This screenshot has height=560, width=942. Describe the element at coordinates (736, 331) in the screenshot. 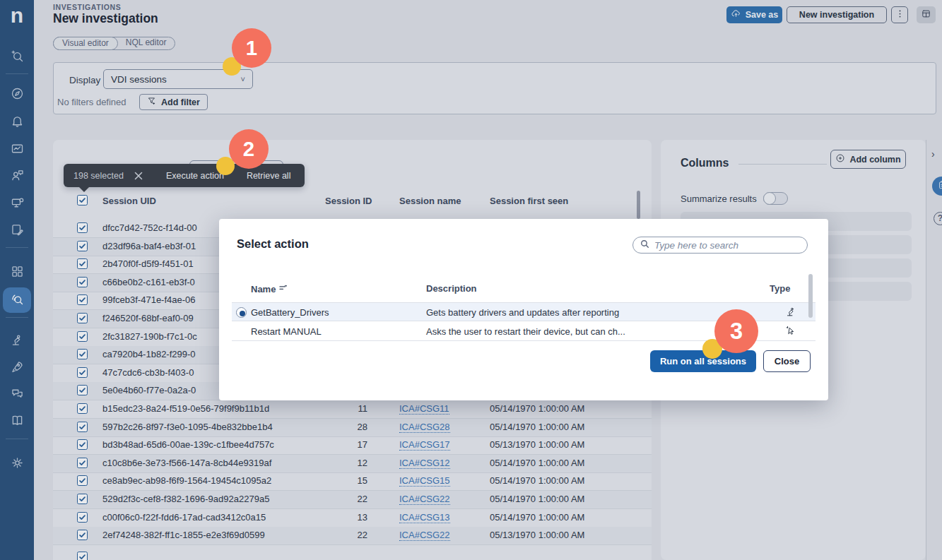

I see `annotation-badge-3: 3` at that location.